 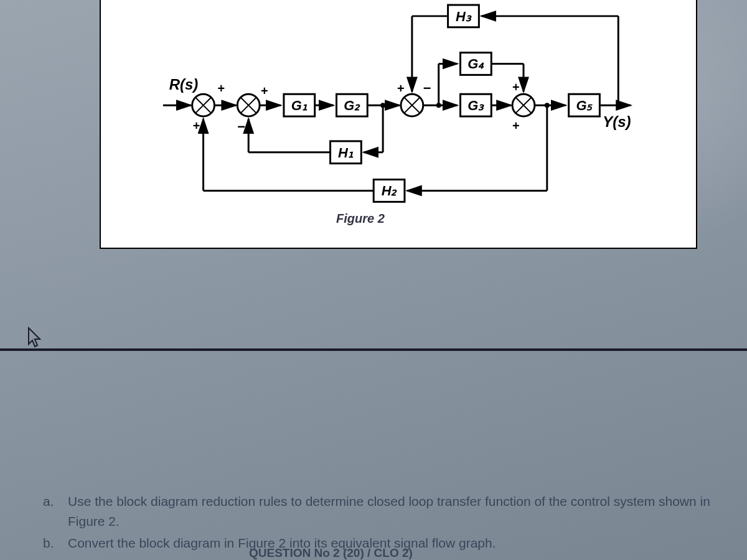 What do you see at coordinates (54, 511) in the screenshot?
I see `question-a-marker: a.` at bounding box center [54, 511].